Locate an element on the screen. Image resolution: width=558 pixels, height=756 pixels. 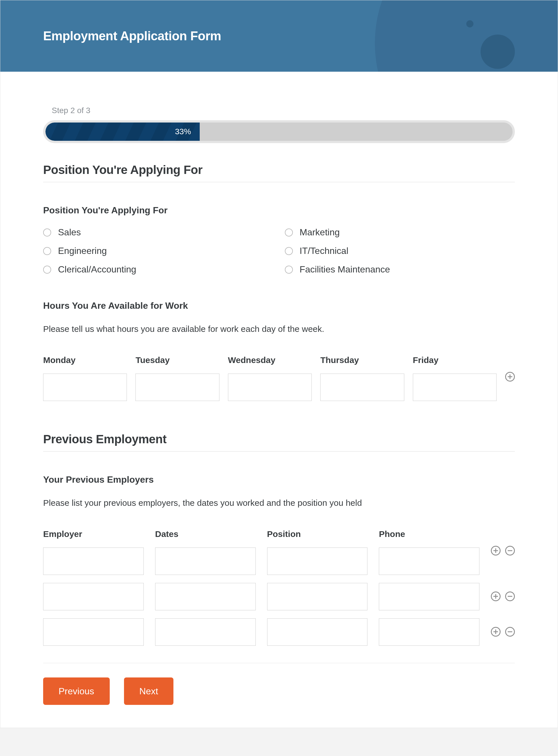
section-heading-previous-employment: Previous Employment is located at coordinates (279, 442).